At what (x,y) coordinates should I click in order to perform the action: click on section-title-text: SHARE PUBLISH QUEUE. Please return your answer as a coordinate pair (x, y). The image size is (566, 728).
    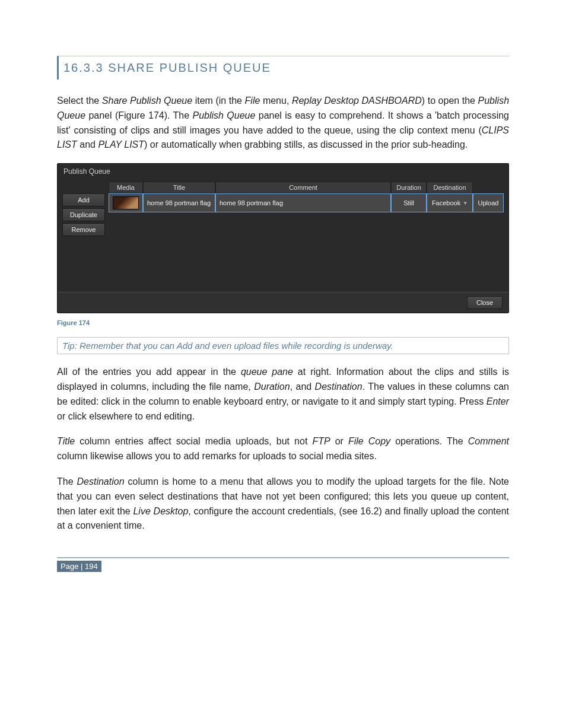
    Looking at the image, I should click on (190, 68).